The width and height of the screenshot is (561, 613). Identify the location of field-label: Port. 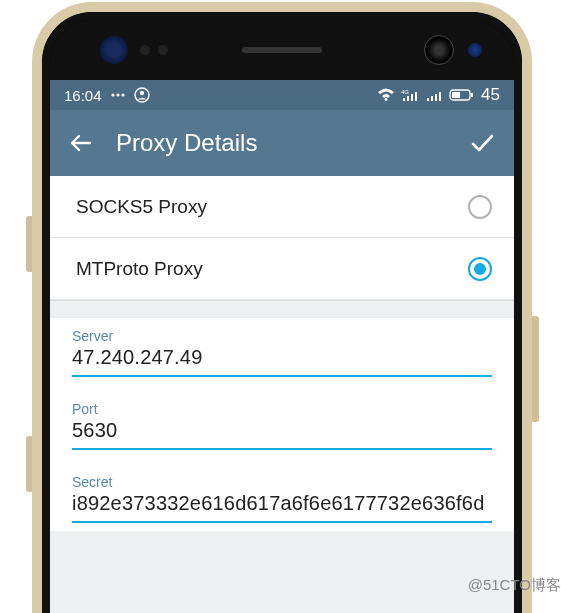
(282, 409).